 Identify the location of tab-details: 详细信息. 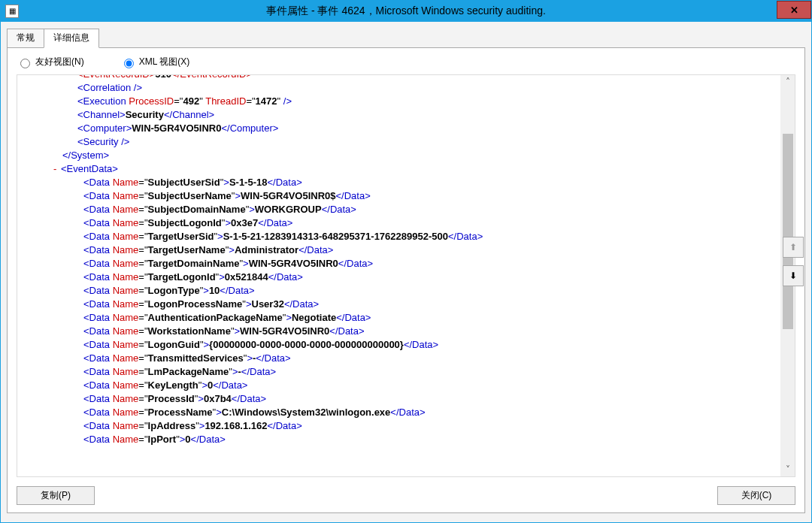
(71, 38).